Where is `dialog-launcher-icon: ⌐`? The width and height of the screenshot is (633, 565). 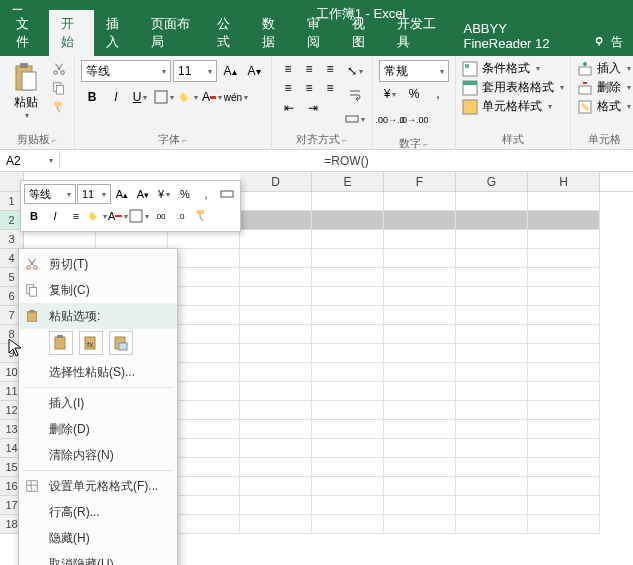 dialog-launcher-icon: ⌐ is located at coordinates (344, 140).